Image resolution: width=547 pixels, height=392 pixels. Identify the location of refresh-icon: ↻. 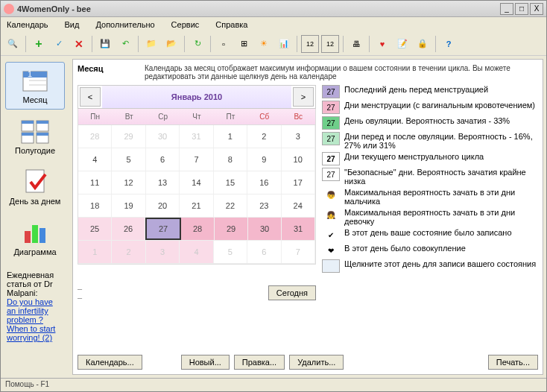
(197, 44).